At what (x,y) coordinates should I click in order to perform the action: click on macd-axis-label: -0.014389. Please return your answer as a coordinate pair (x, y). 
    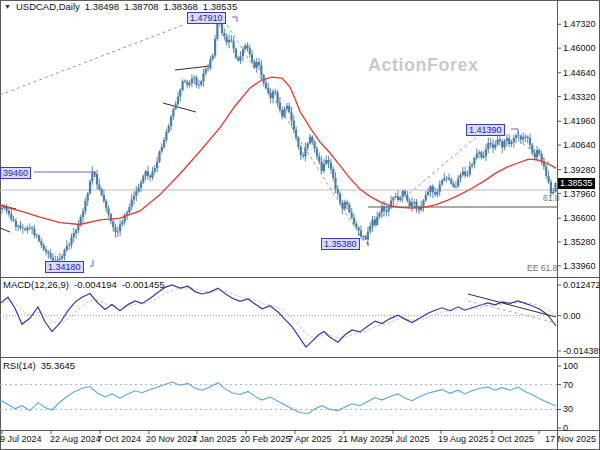
    Looking at the image, I should click on (582, 351).